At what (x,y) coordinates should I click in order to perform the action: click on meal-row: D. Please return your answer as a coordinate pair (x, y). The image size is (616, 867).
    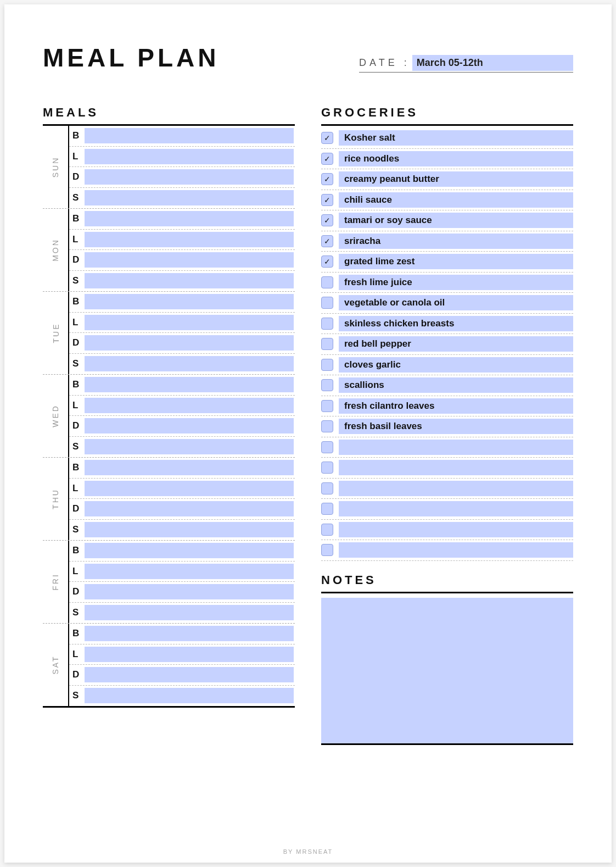
    Looking at the image, I should click on (182, 675).